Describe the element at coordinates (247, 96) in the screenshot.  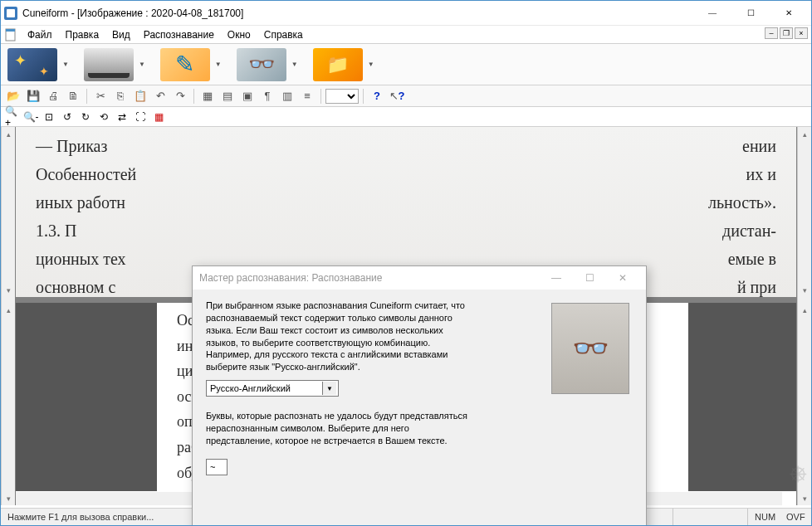
I see `block-image-button: ▣` at that location.